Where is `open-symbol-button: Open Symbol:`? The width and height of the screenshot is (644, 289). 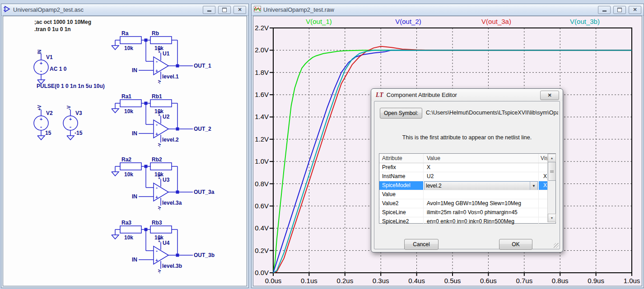 open-symbol-button: Open Symbol: is located at coordinates (401, 113).